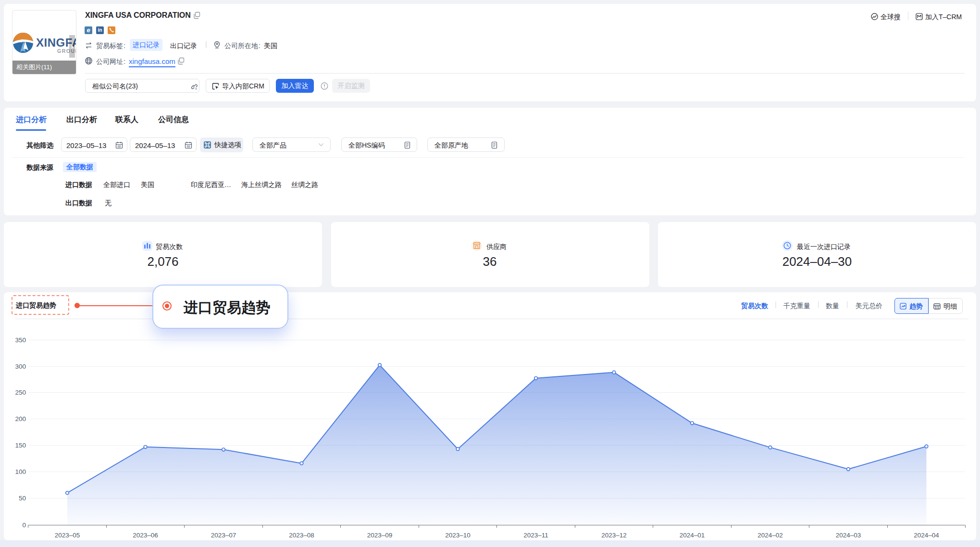  I want to click on svg-text: 150, so click(20, 445).